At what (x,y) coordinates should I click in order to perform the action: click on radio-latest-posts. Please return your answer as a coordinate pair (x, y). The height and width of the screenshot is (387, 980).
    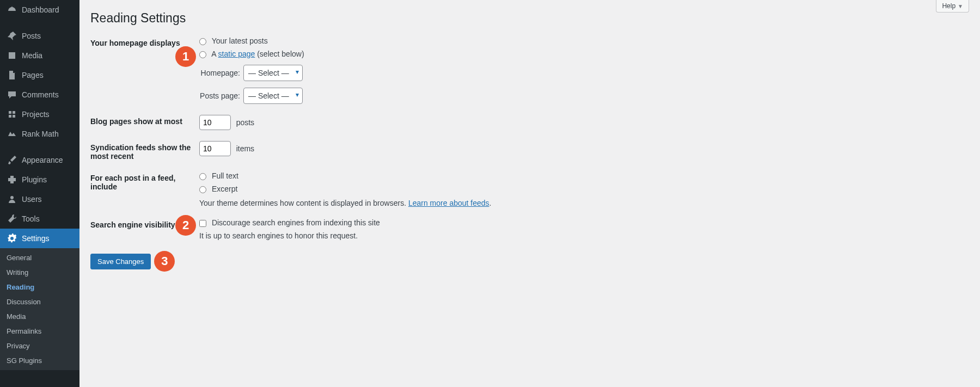
    Looking at the image, I should click on (203, 41).